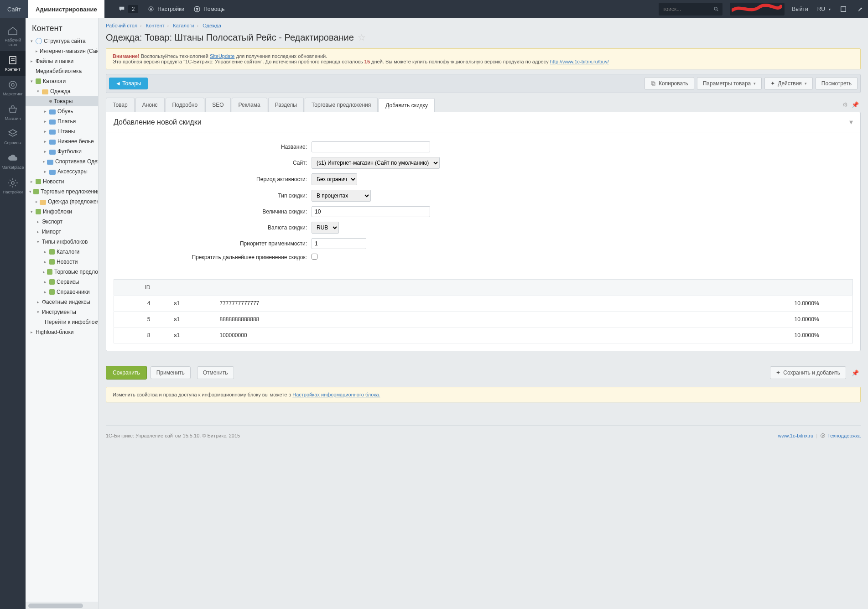 The image size is (868, 609). Describe the element at coordinates (62, 282) in the screenshot. I see `tree-ib-services: ▸Сервисы` at that location.